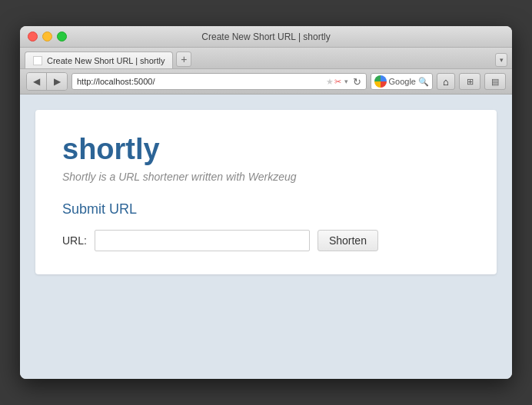 The width and height of the screenshot is (532, 405). I want to click on url-input, so click(202, 241).